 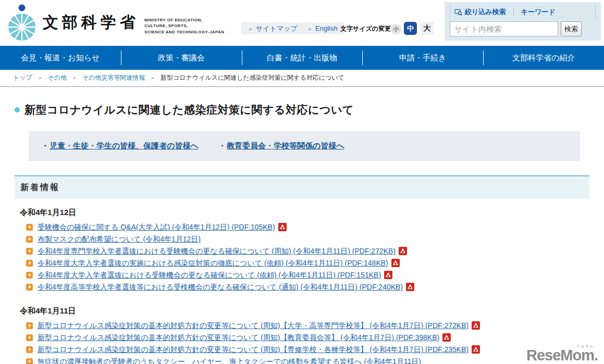 I want to click on audience-link-students-wrap: ・児童・生徒・学生の皆様、保護者の皆様へ, so click(x=120, y=146).